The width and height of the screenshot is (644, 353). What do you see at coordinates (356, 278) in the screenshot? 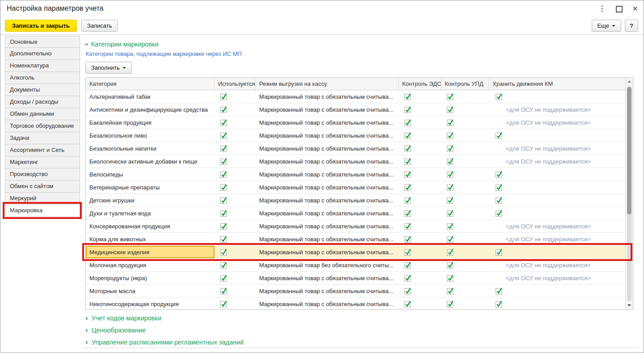
I see `table-row: Морепродукты (икра)Маркированный товар с…` at bounding box center [356, 278].